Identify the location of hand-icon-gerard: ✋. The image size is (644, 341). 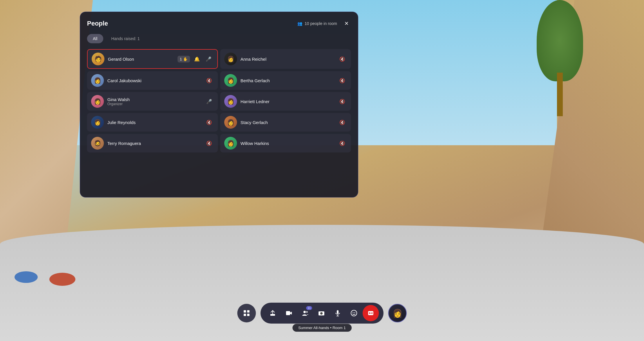
(185, 59).